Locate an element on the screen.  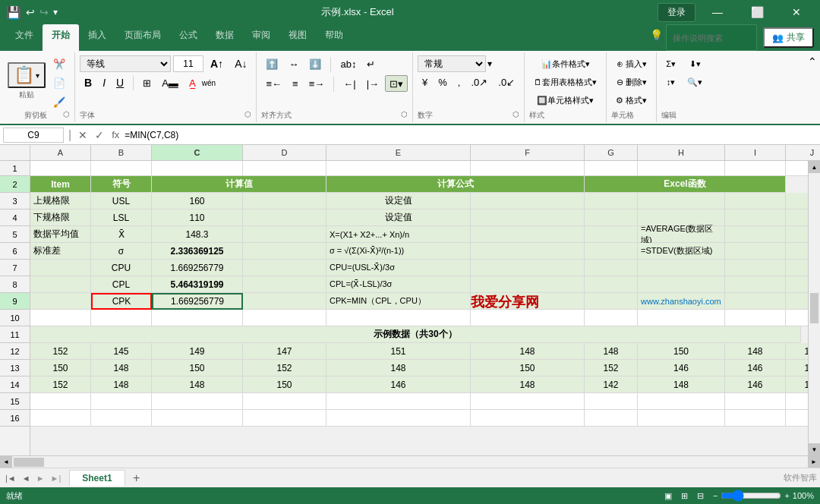
number-expand: ⬡ is located at coordinates (516, 114).